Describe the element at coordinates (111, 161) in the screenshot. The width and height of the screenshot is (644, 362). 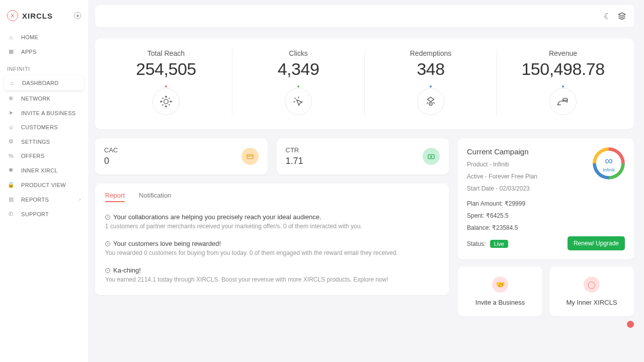
I see `cac-value: 0` at that location.